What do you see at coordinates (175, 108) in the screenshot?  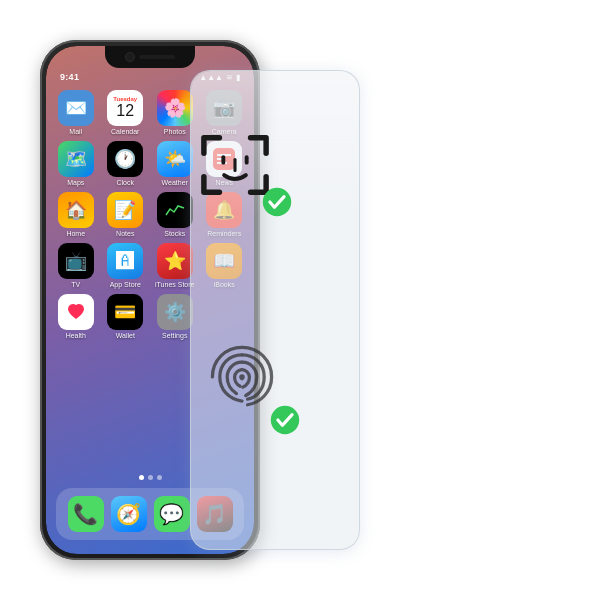 I see `photos-icon: 🌸` at bounding box center [175, 108].